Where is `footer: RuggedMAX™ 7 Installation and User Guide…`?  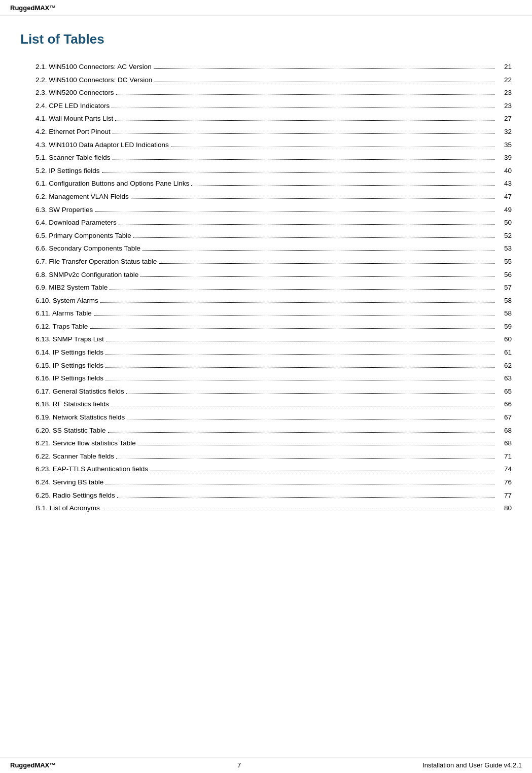 footer: RuggedMAX™ 7 Installation and User Guide… is located at coordinates (266, 765).